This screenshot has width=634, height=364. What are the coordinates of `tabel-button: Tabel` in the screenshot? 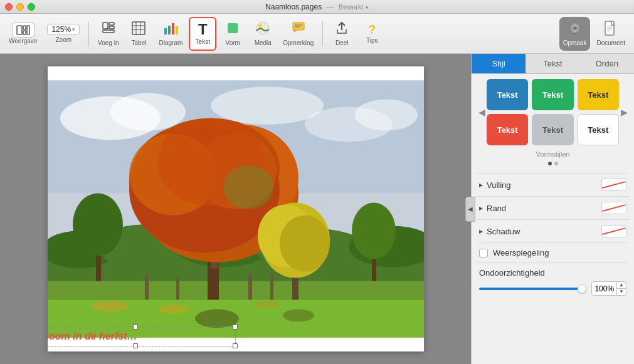 It's located at (139, 34).